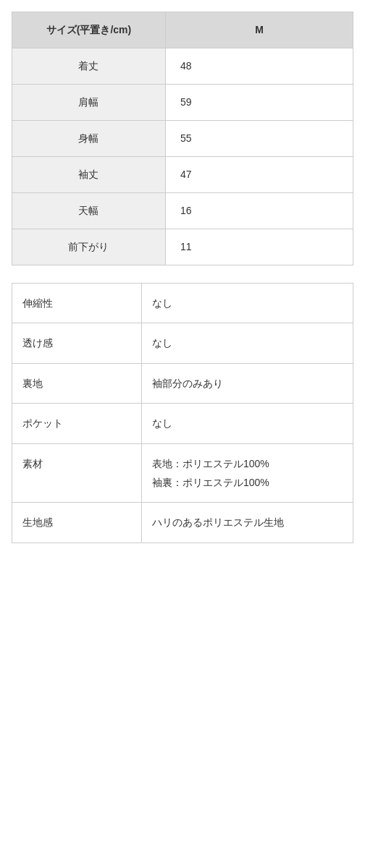 This screenshot has height=868, width=365. Describe the element at coordinates (89, 30) in the screenshot. I see `size-table-header-col1: サイズ(平置き/cm)` at that location.